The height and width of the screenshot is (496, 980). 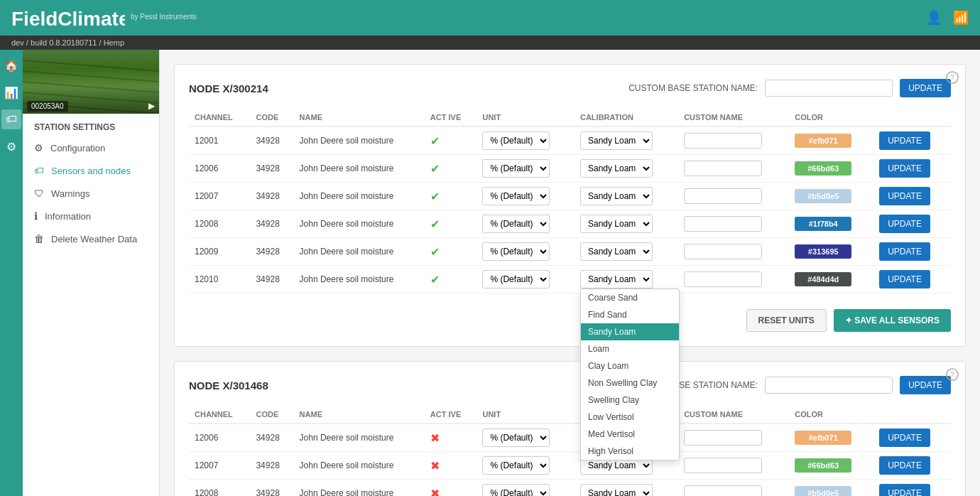 I want to click on home-icon: 🏠, so click(x=11, y=65).